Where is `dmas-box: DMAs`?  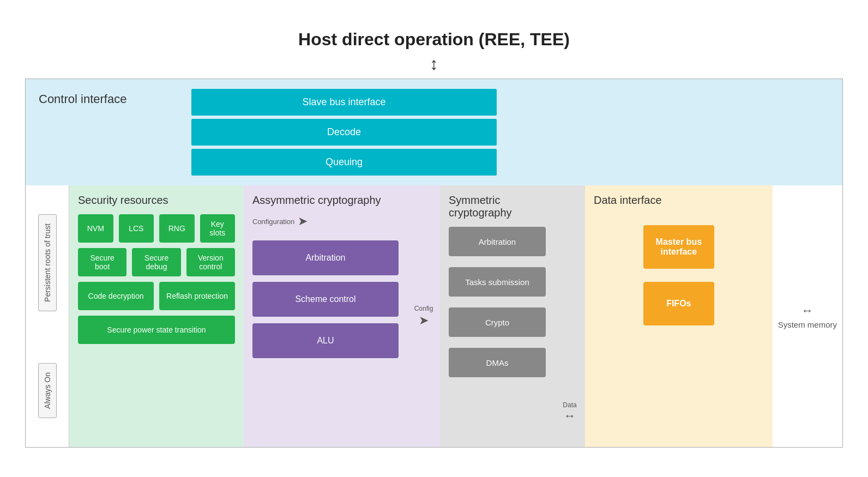 dmas-box: DMAs is located at coordinates (497, 363).